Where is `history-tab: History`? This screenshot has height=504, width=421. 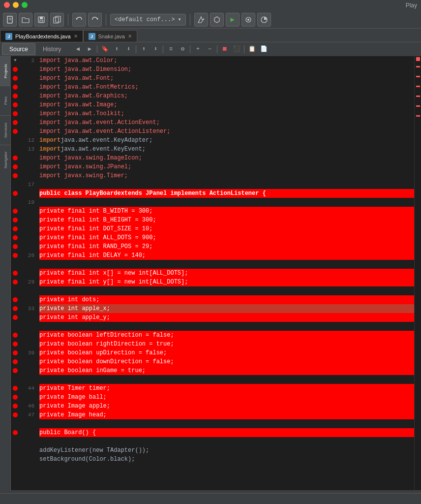 history-tab: History is located at coordinates (52, 49).